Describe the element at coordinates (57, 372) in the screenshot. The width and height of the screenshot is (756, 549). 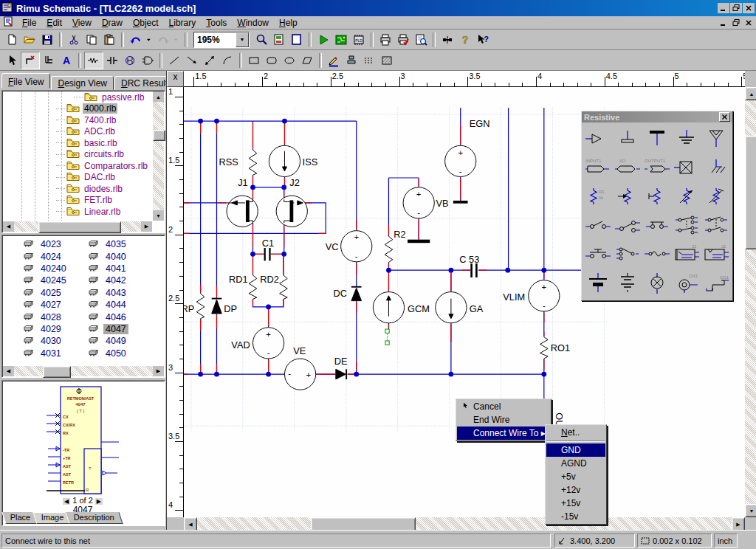
I see `parts-hscroll-thumb` at that location.